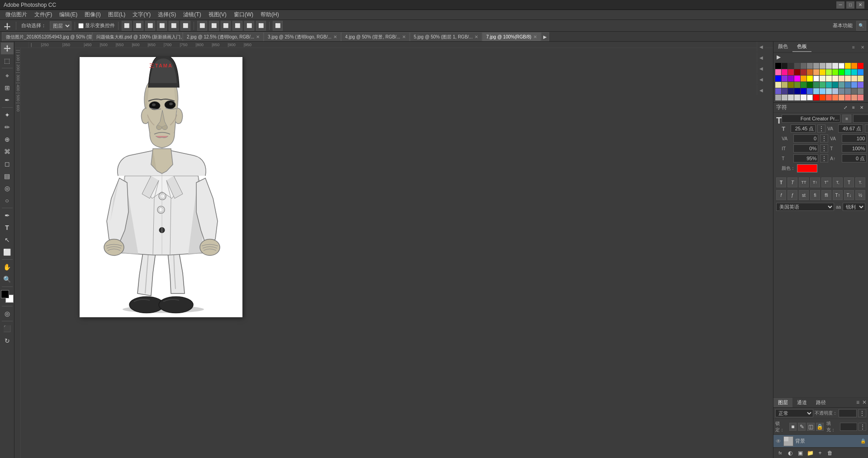 This screenshot has height=458, width=868. I want to click on blur-tool: ◎, so click(7, 188).